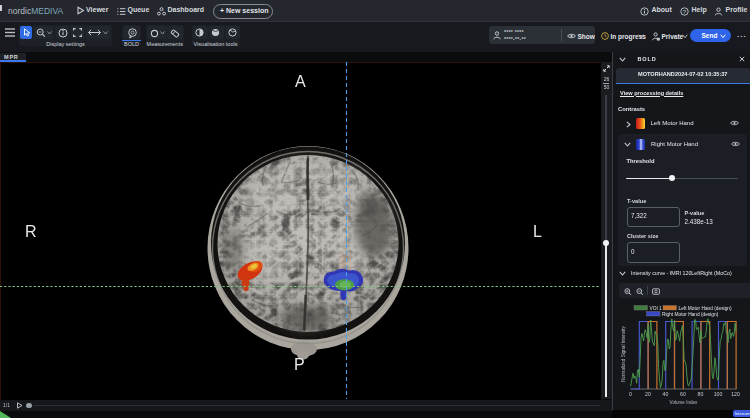 This screenshot has height=418, width=750. I want to click on svg-text: L, so click(538, 232).